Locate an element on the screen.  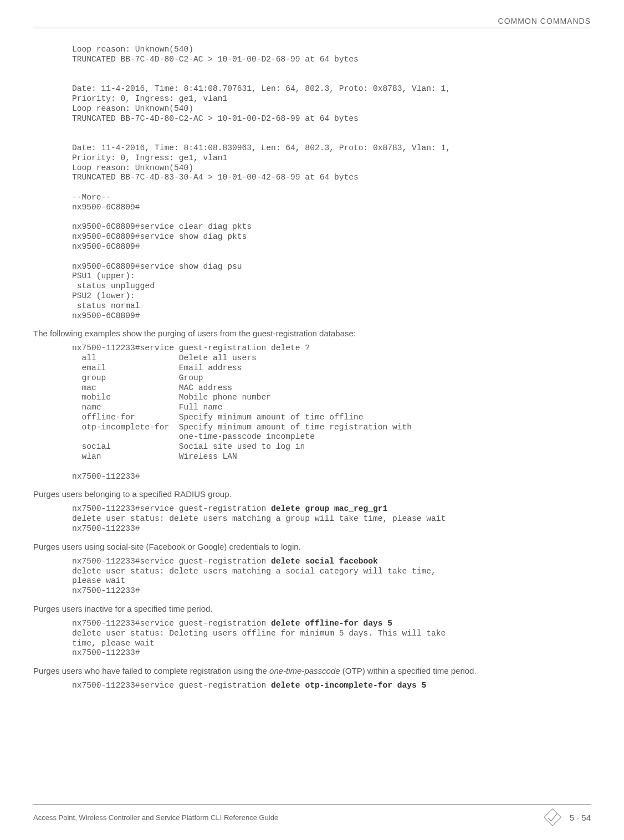
code-block-6: nx7500-112233#service guest-registration… is located at coordinates (331, 686).